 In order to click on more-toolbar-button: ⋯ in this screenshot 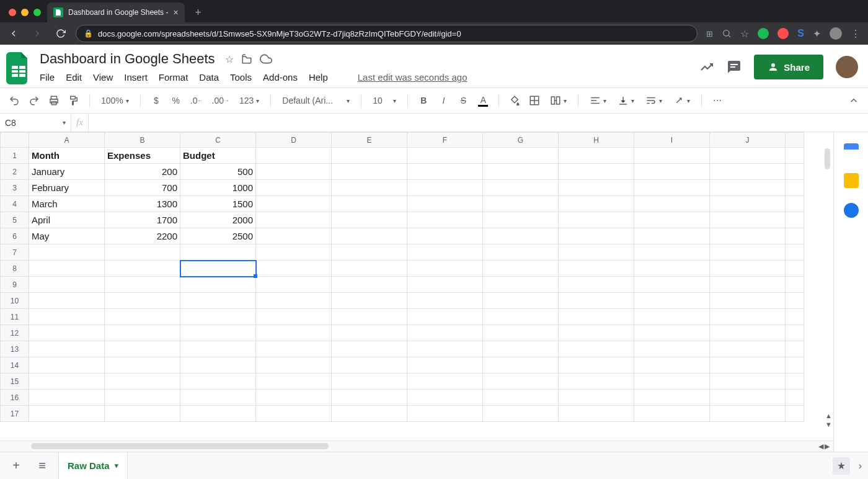, I will do `click(717, 101)`.